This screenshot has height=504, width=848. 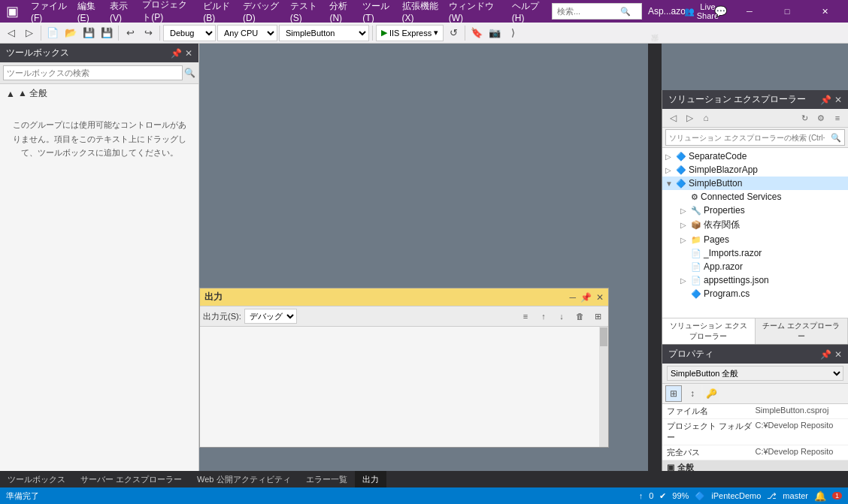 What do you see at coordinates (604, 337) in the screenshot?
I see `scroll-thumb` at bounding box center [604, 337].